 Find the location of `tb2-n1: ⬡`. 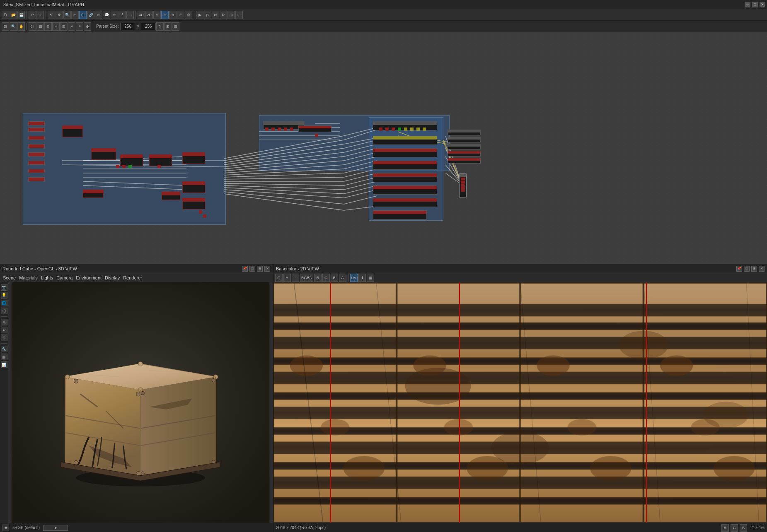

tb2-n1: ⬡ is located at coordinates (32, 26).